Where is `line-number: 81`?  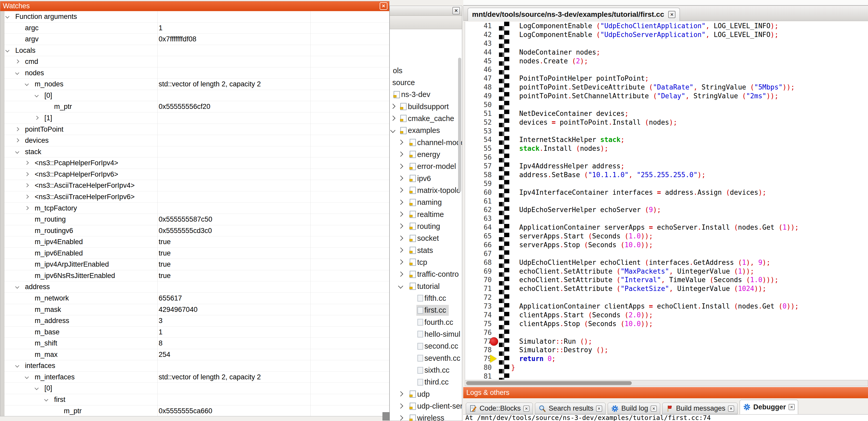
line-number: 81 is located at coordinates (478, 376).